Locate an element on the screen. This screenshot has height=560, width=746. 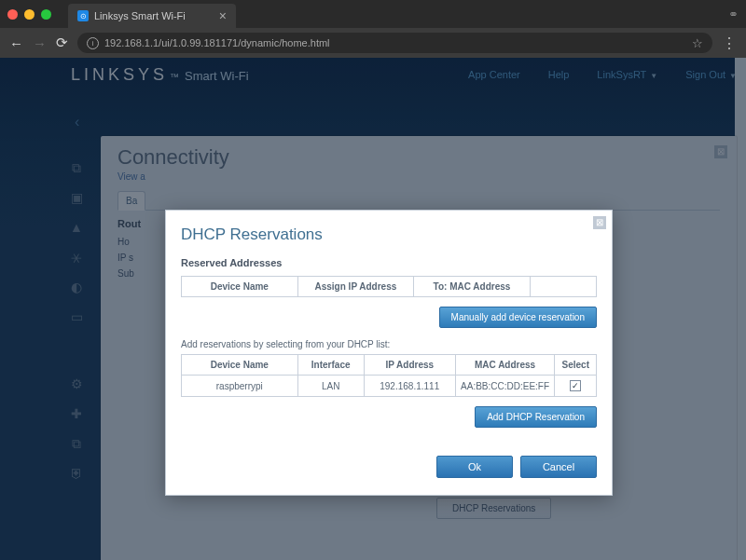
bookmark-star-icon: ☆ is located at coordinates (698, 43).